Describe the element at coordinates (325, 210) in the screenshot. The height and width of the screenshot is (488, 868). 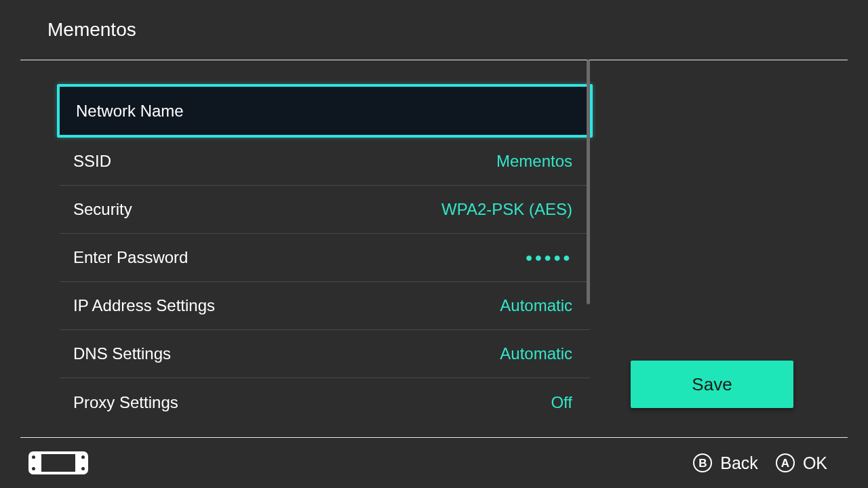
I see `row-security: Security WPA2-PSK (AES)` at that location.